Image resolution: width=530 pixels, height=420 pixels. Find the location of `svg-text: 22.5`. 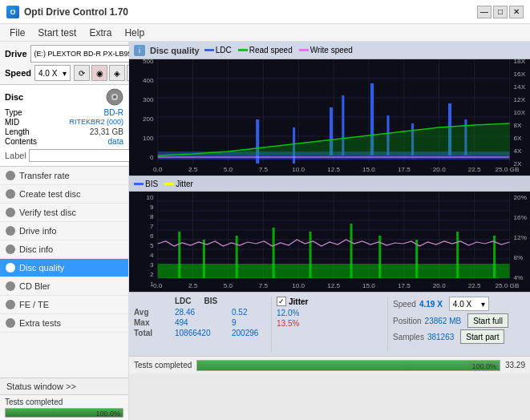

svg-text: 22.5 is located at coordinates (475, 285).